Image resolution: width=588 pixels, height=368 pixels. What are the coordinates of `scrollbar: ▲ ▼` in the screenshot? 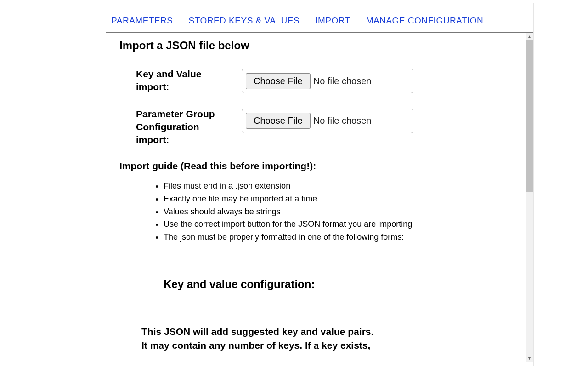 It's located at (529, 197).